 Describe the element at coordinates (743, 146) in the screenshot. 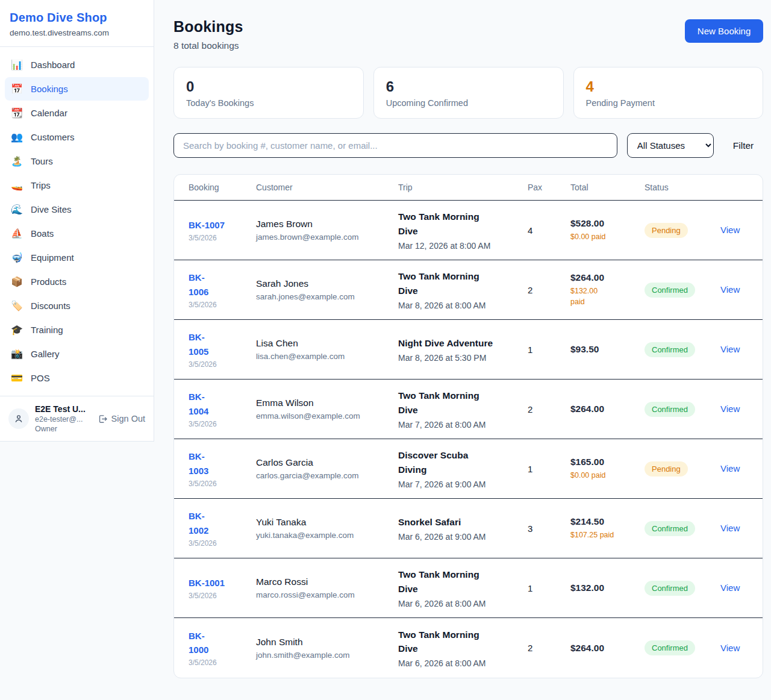

I see `filter-button: Filter` at that location.